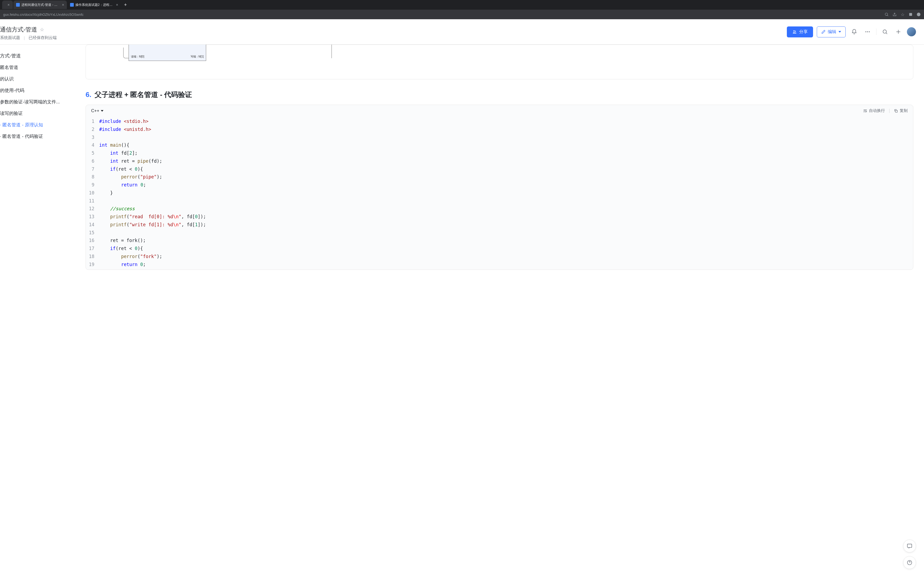 The image size is (924, 577). I want to click on line-number: 2, so click(92, 130).